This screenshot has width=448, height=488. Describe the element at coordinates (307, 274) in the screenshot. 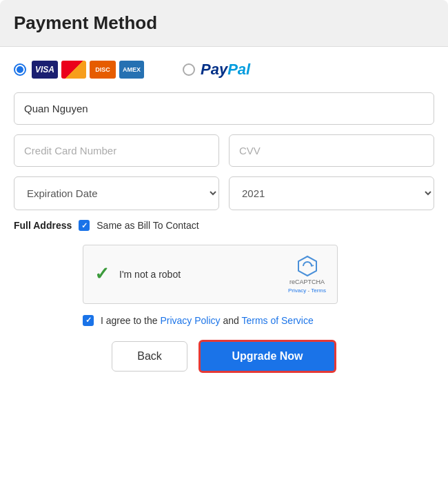

I see `recaptcha-right: reCAPTCHA Privacy - Terms` at that location.